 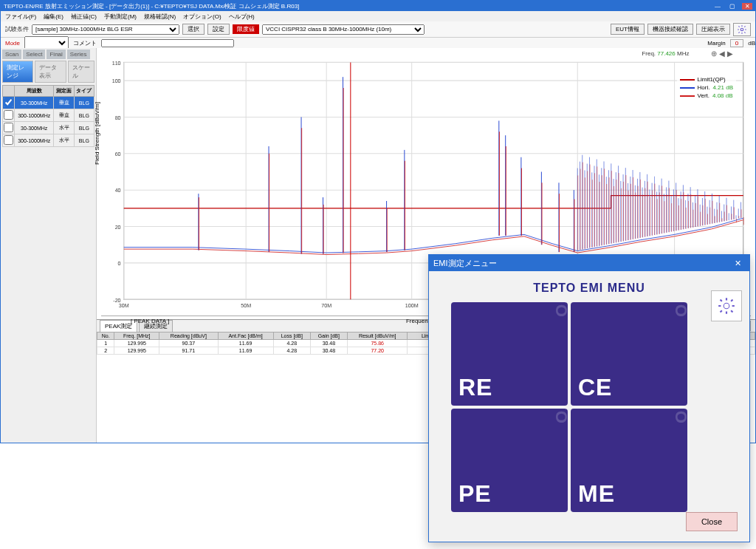 I want to click on dialog-close-button: Close, so click(x=712, y=522).